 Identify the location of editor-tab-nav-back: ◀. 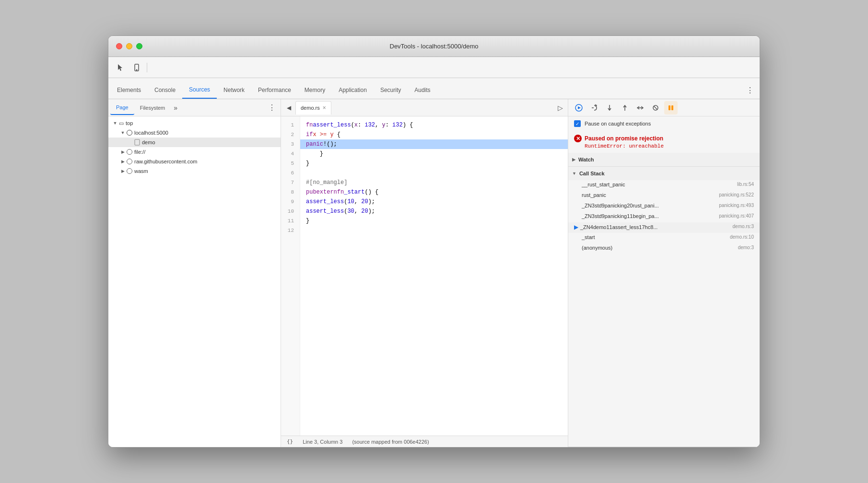
(289, 108).